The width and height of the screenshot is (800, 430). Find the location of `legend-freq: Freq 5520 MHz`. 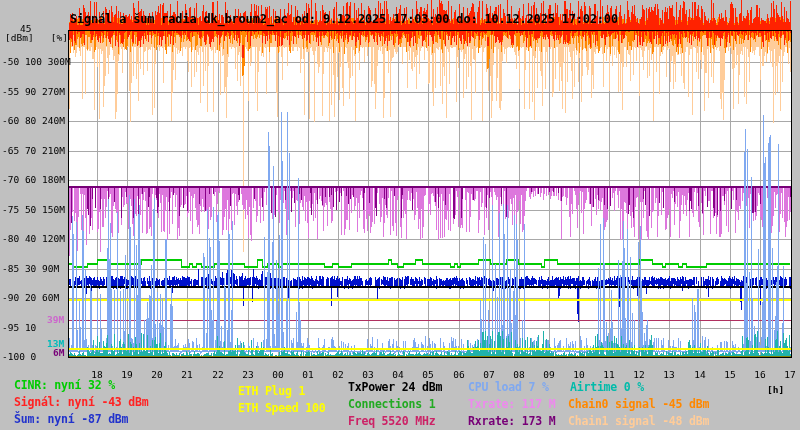

legend-freq: Freq 5520 MHz is located at coordinates (392, 422).